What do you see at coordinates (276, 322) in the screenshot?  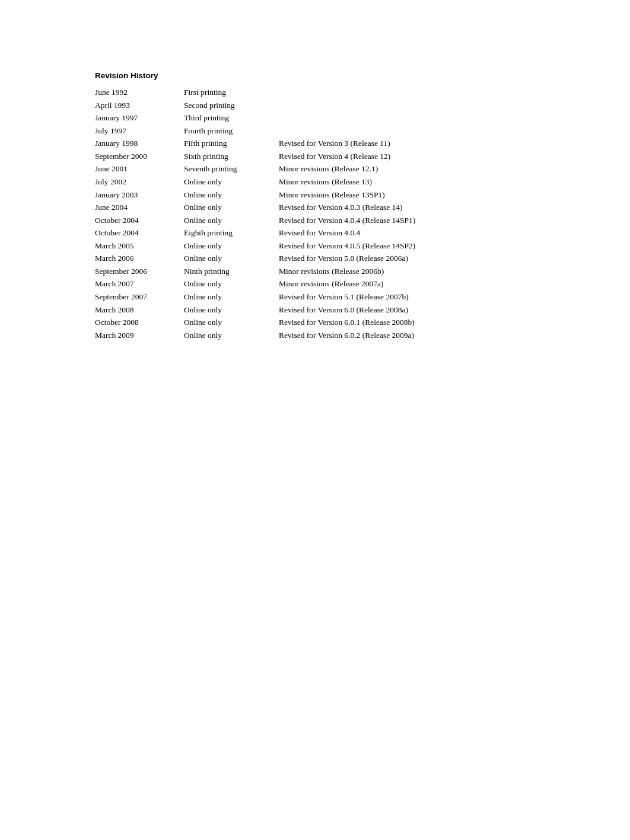 I see `table-row: October 2008Online onlyRevised for Versi…` at bounding box center [276, 322].